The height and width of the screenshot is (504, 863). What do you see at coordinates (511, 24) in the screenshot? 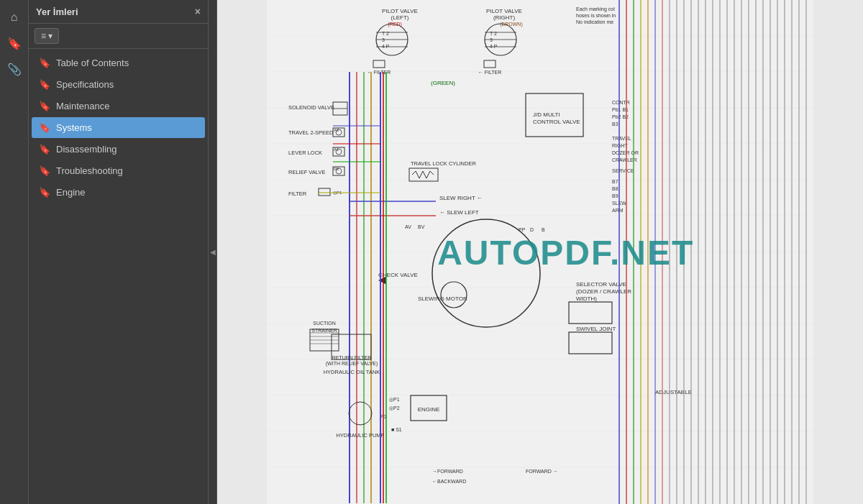
I see `svg-text: (BROWN)` at bounding box center [511, 24].